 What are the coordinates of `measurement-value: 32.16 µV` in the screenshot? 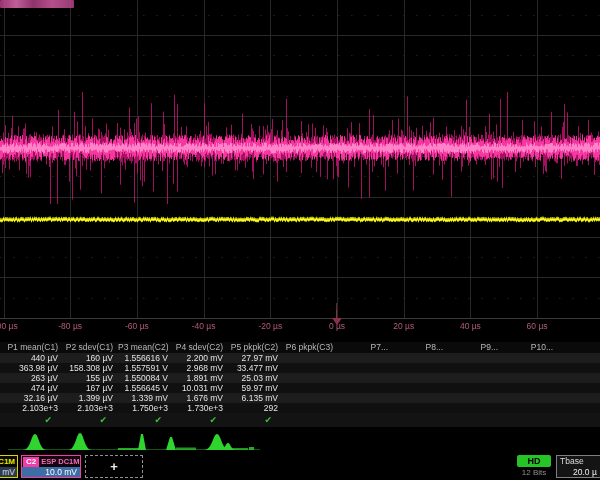 It's located at (32, 398).